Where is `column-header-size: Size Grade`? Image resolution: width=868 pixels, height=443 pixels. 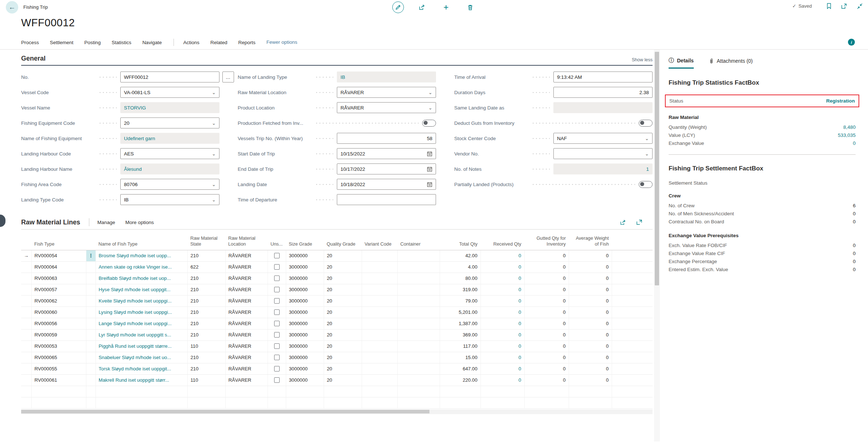 column-header-size: Size Grade is located at coordinates (305, 240).